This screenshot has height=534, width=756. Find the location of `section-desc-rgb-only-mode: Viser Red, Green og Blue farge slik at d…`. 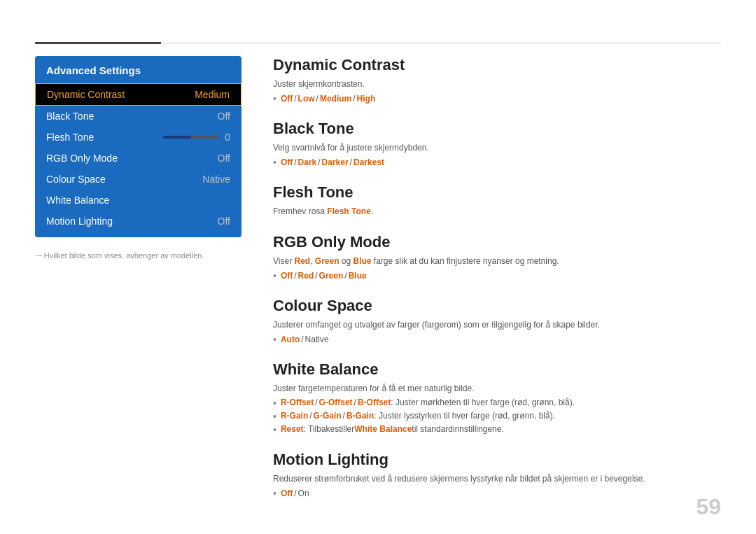

section-desc-rgb-only-mode: Viser Red, Green og Blue farge slik at d… is located at coordinates (497, 261).